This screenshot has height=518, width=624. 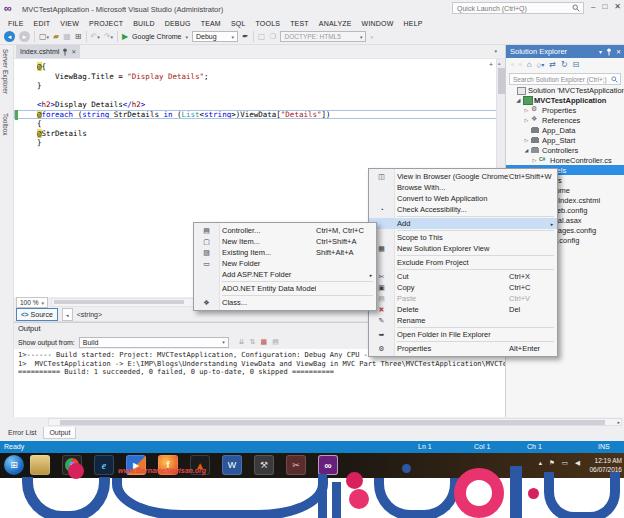 I want to click on code-line: {, so click(x=260, y=124).